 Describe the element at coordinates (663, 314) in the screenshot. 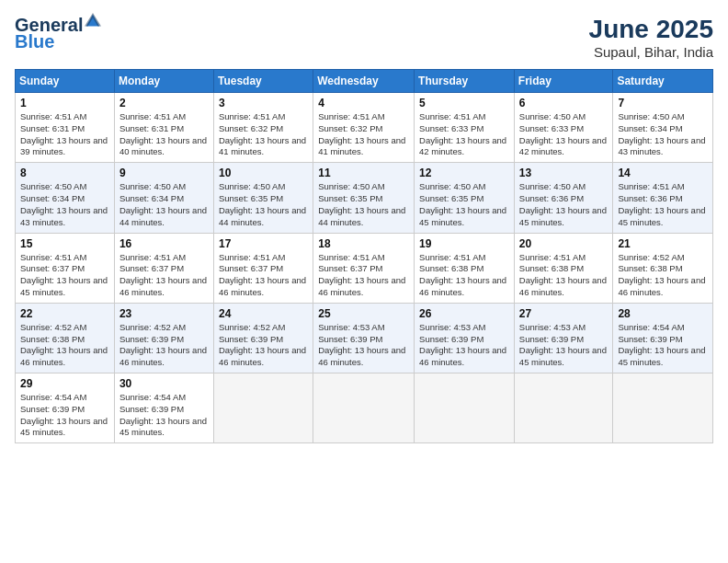

I see `day-number: 28` at that location.